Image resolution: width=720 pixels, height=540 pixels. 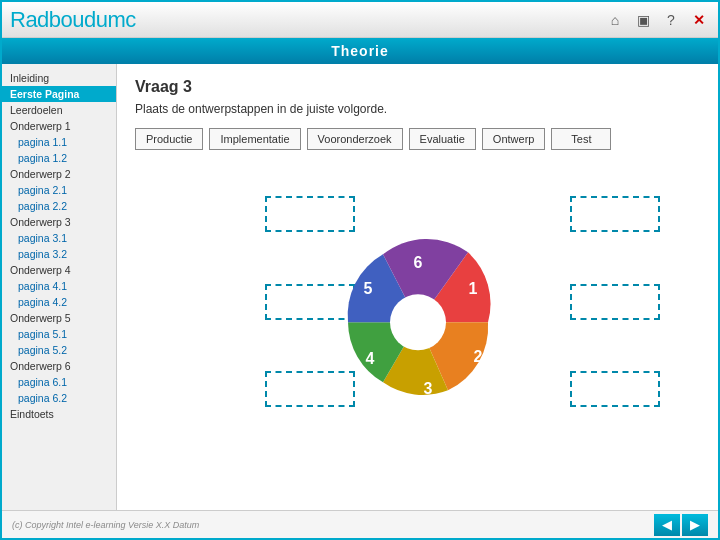 I want to click on sidebar-item: pagina 2.2, so click(x=59, y=206).